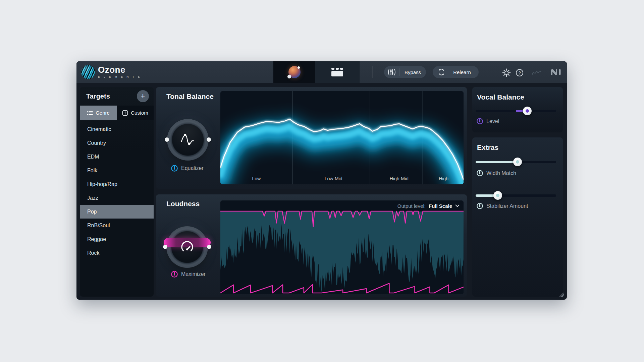  I want to click on loudness-waveform, so click(342, 247).